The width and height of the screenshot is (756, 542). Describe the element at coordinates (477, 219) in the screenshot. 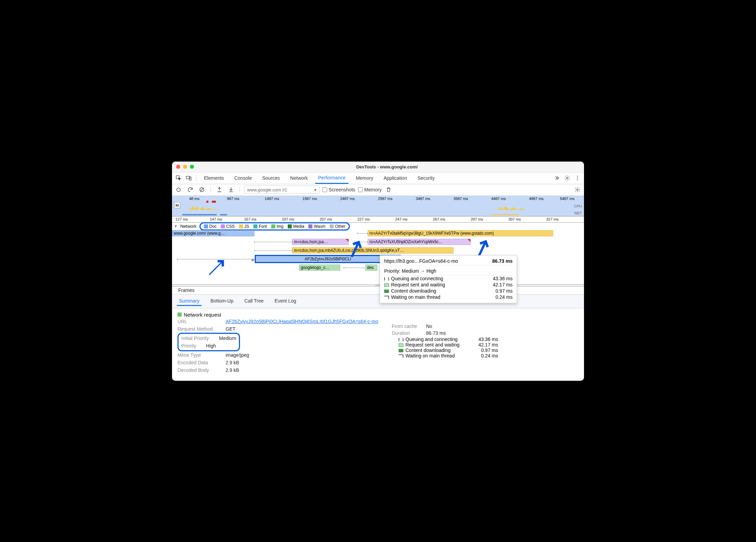

I see `ruler-tick: 287 ms` at that location.